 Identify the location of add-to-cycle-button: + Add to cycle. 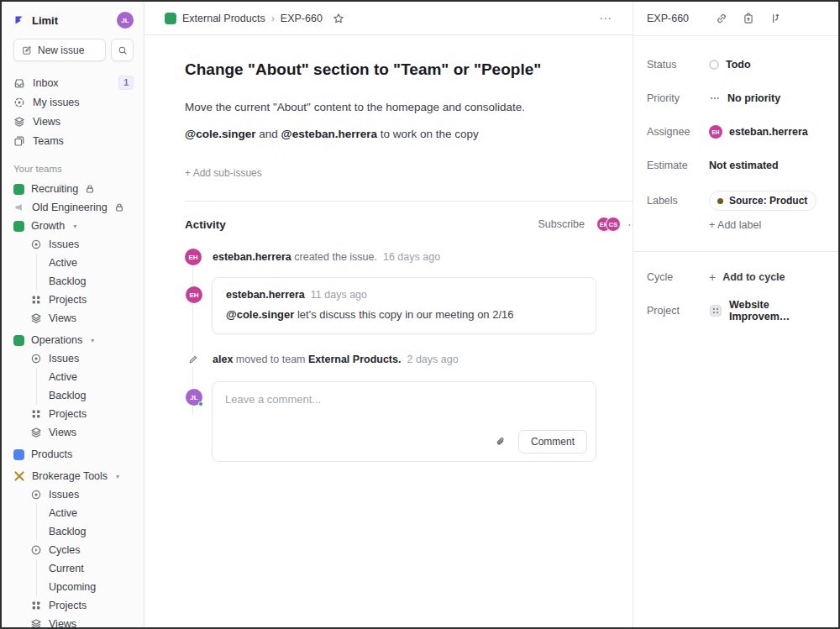
(748, 277).